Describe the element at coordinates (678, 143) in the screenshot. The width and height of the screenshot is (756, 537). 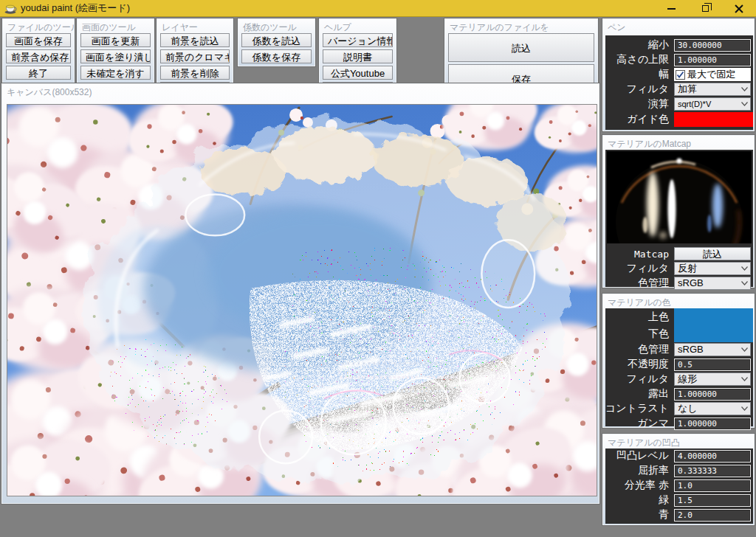
I see `group-title: マテリアルのMatcap` at that location.